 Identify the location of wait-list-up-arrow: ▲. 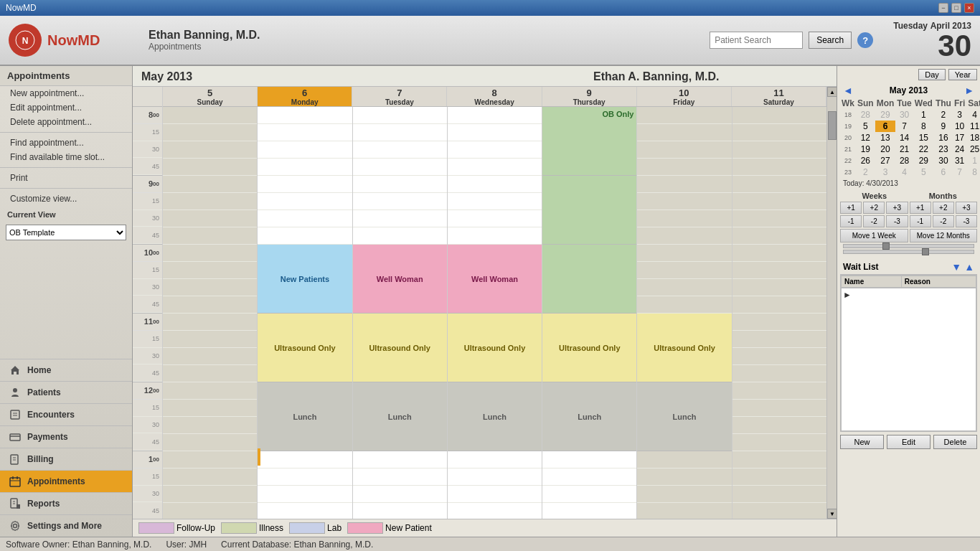
(969, 267).